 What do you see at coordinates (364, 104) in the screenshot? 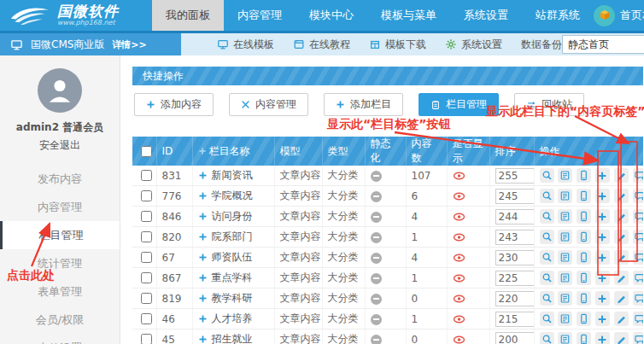
I see `add-column-button: 添加栏目` at bounding box center [364, 104].